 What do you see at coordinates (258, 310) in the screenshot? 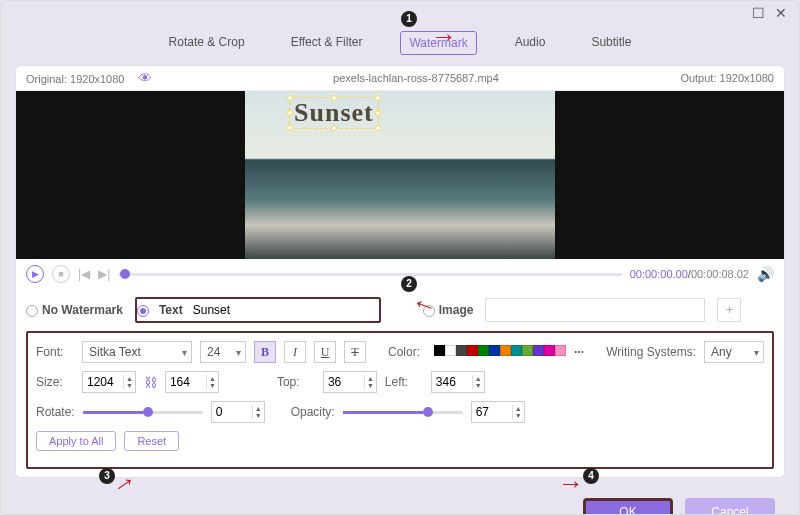
I see `text-watermark-group: Text` at bounding box center [258, 310].